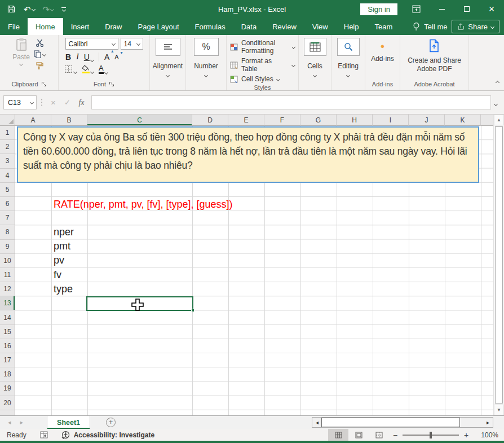 The width and height of the screenshot is (504, 443). Describe the element at coordinates (431, 435) in the screenshot. I see `zoom-slider-thumb` at that location.